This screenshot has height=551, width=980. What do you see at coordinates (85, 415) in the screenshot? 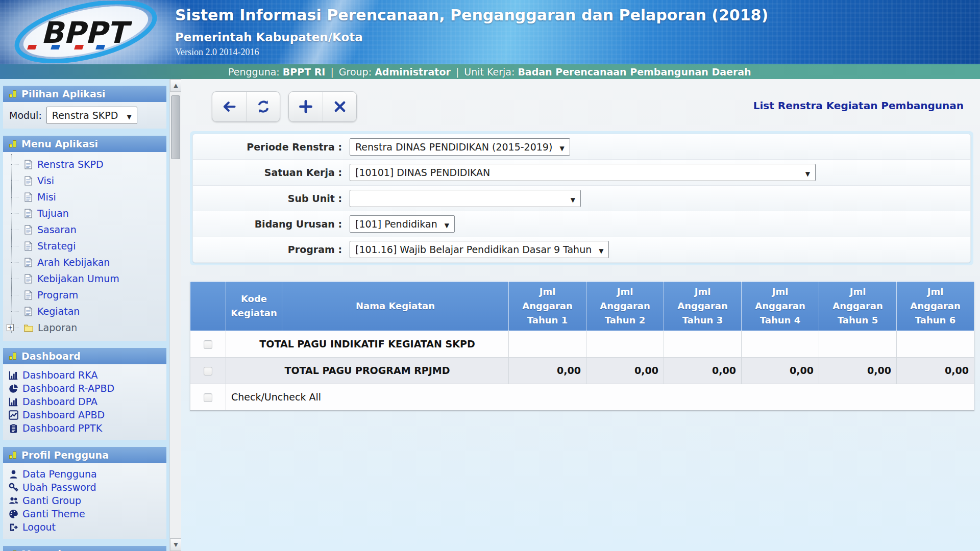
I see `sidebar-item-dashboard-apbd: Dashboard APBD` at bounding box center [85, 415].